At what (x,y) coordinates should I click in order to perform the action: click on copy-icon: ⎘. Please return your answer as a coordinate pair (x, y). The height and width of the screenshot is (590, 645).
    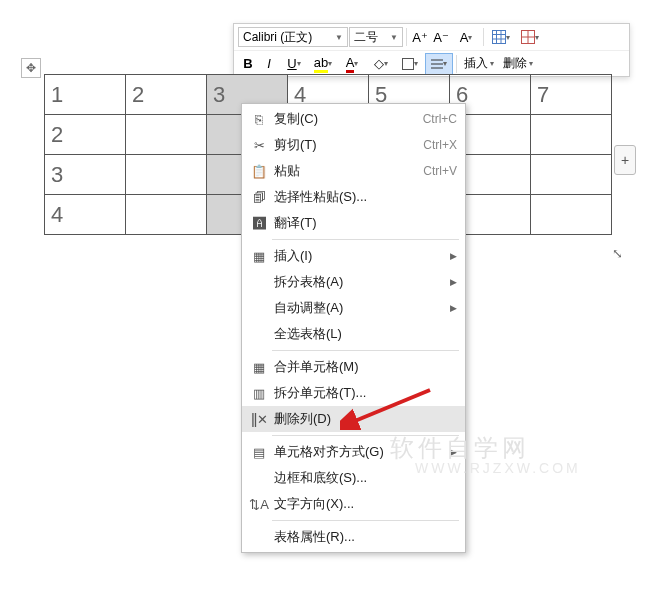
    Looking at the image, I should click on (259, 120).